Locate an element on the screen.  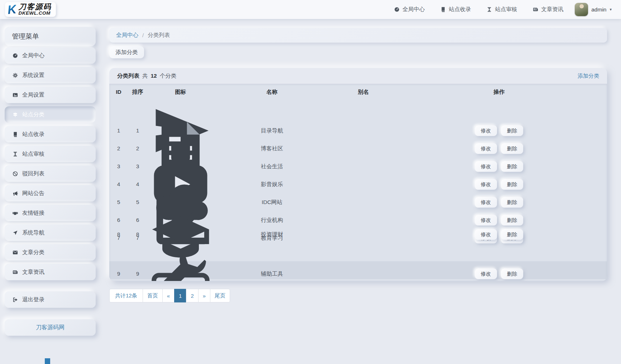
cell-order: 1 is located at coordinates (138, 131).